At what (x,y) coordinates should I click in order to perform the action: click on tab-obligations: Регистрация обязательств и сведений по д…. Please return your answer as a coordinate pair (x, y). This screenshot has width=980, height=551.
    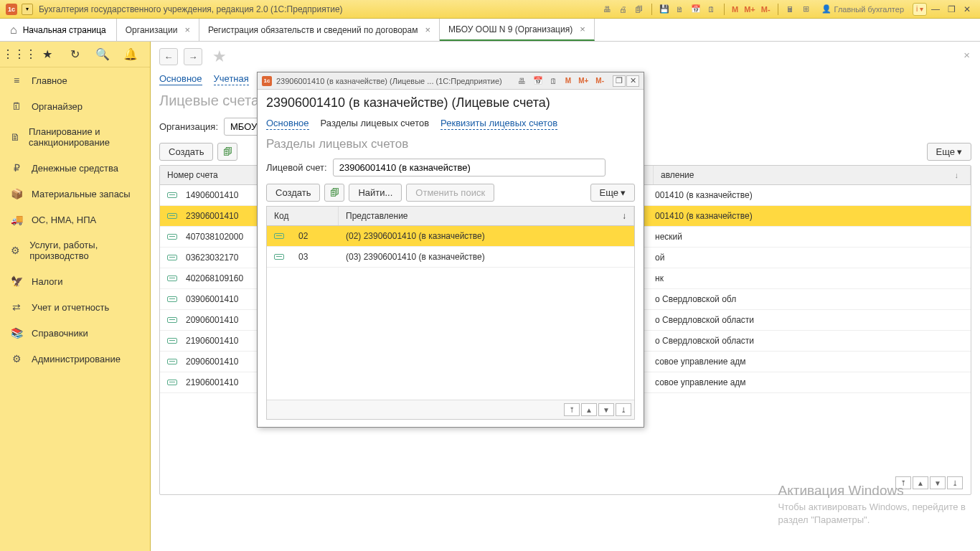
    Looking at the image, I should click on (320, 30).